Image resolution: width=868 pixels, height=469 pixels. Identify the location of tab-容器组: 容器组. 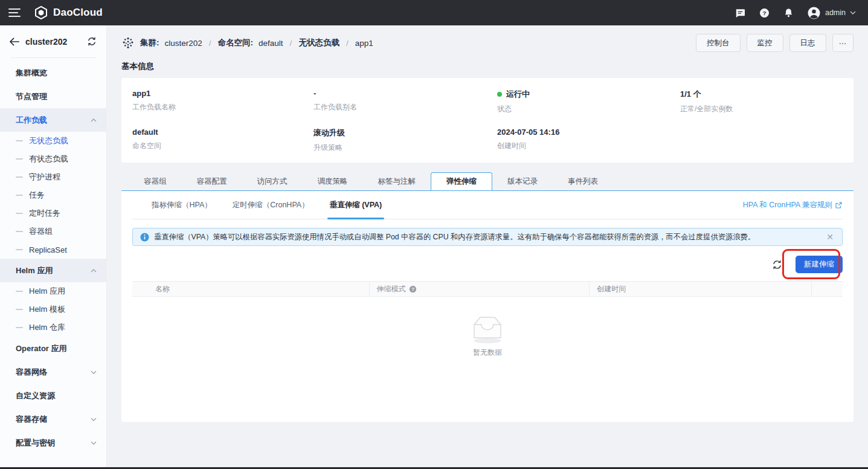
(155, 181).